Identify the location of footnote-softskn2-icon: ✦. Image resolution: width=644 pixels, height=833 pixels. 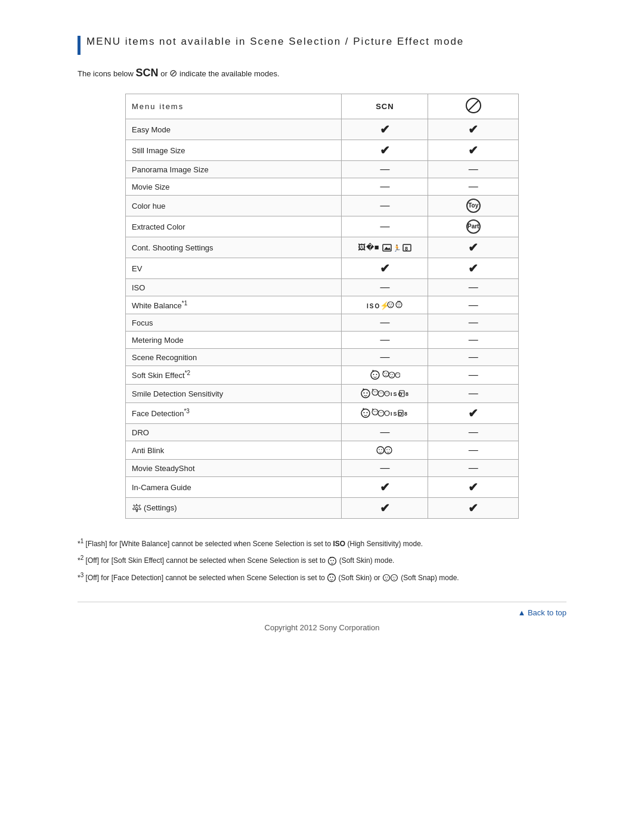
(332, 578).